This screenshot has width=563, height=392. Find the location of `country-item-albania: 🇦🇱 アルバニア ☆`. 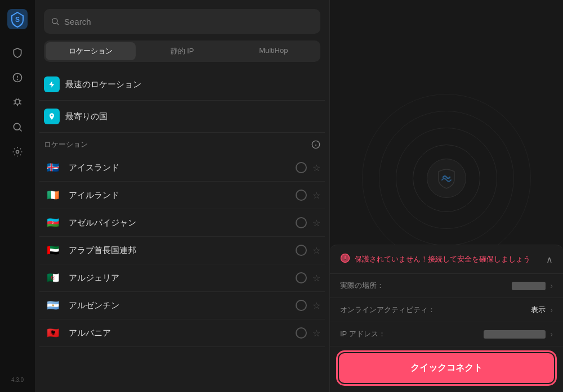

country-item-albania: 🇦🇱 アルバニア ☆ is located at coordinates (182, 333).